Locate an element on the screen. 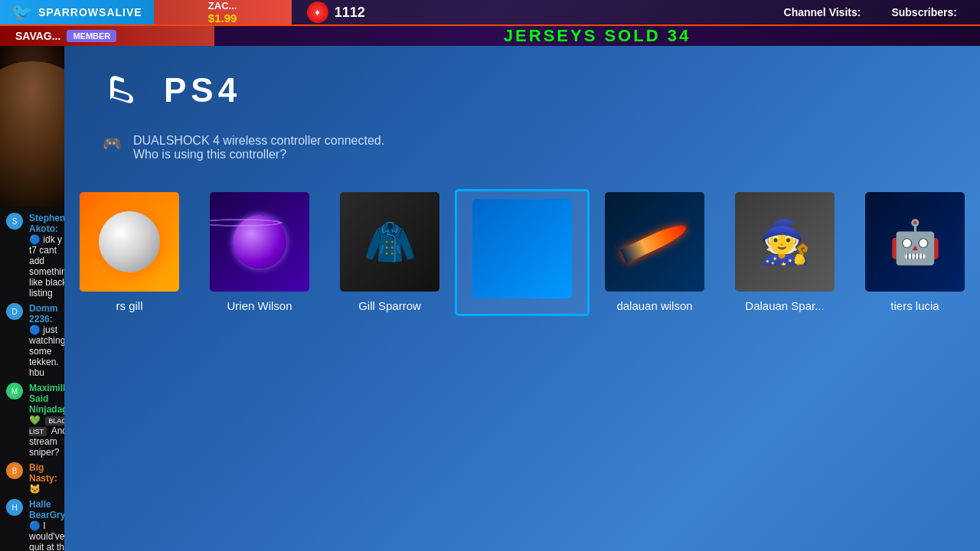 The width and height of the screenshot is (980, 551). avatar: S is located at coordinates (15, 221).